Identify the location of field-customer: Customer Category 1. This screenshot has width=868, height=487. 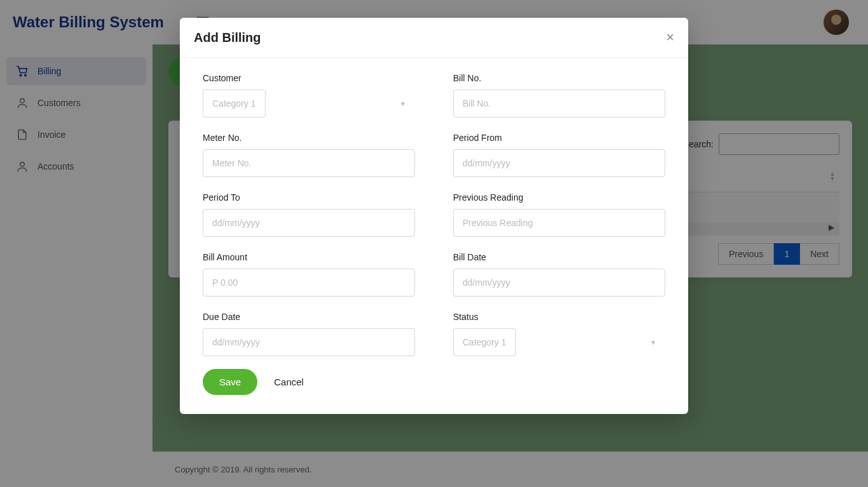
(309, 95).